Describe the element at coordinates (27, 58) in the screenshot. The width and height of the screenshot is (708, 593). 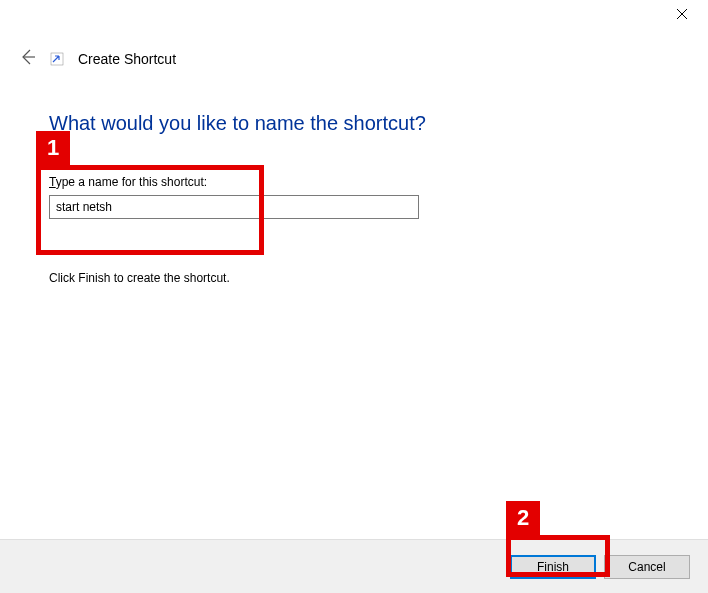
I see `back-icon` at that location.